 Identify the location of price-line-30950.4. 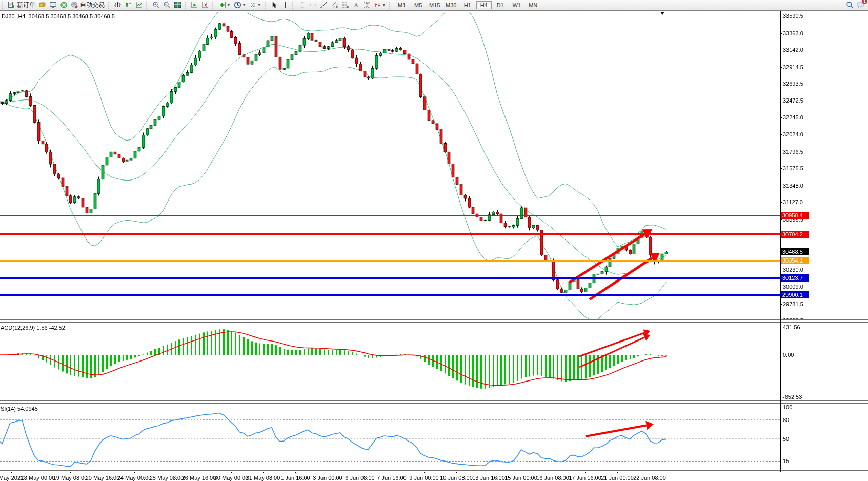
(390, 215).